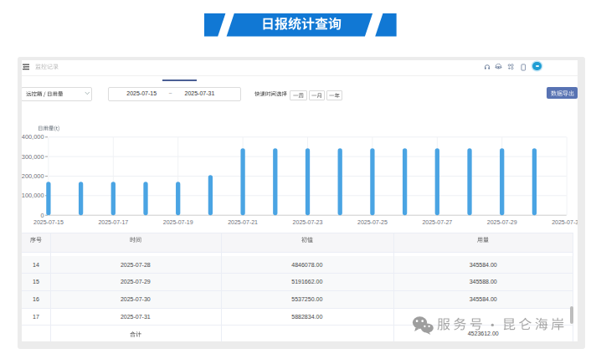 Image resolution: width=596 pixels, height=364 pixels. Describe the element at coordinates (42, 214) in the screenshot. I see `svg-text: 0` at that location.